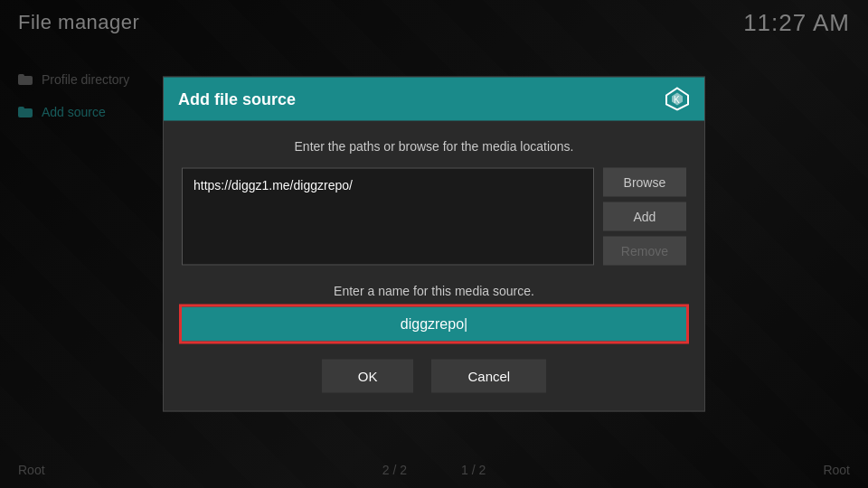 This screenshot has height=488, width=868. What do you see at coordinates (434, 376) in the screenshot?
I see `dialog-buttons: OK Cancel` at bounding box center [434, 376].